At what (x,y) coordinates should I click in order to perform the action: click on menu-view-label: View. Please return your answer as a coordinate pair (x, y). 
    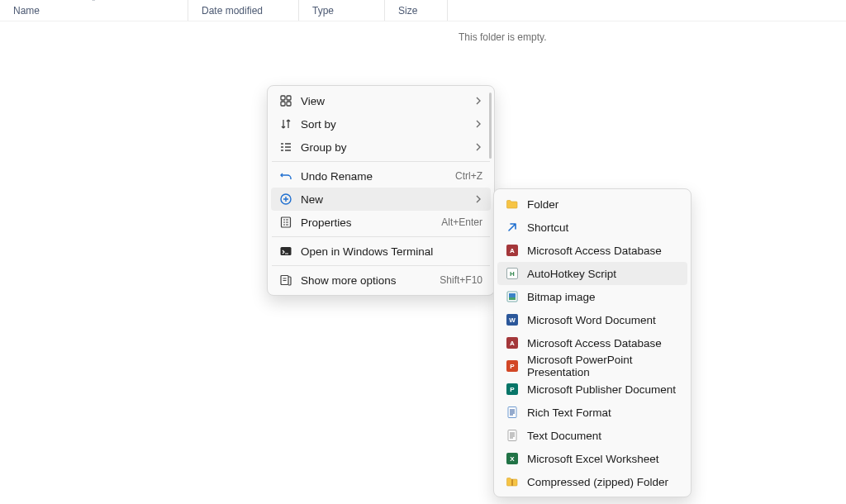
    Looking at the image, I should click on (312, 101).